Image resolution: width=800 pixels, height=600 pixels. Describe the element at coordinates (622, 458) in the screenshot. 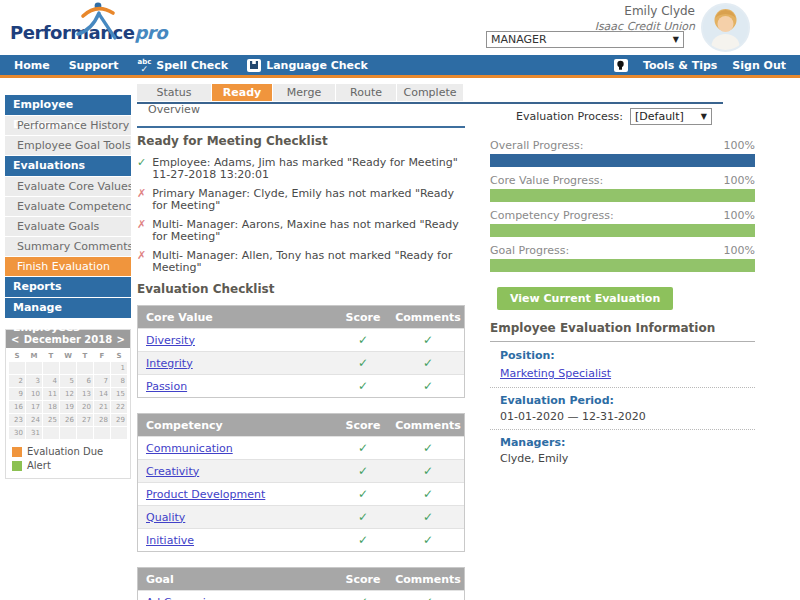

I see `managers-value: Clyde, Emily` at that location.